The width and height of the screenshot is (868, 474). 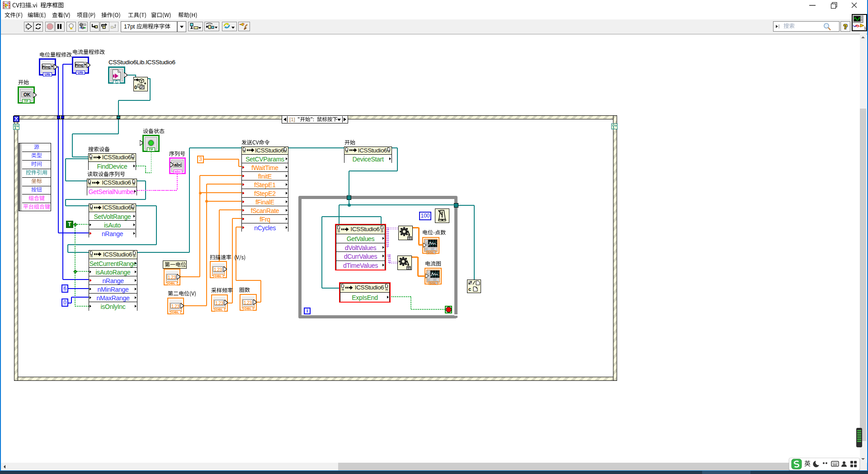 I want to click on svg-text: 1, so click(x=865, y=28).